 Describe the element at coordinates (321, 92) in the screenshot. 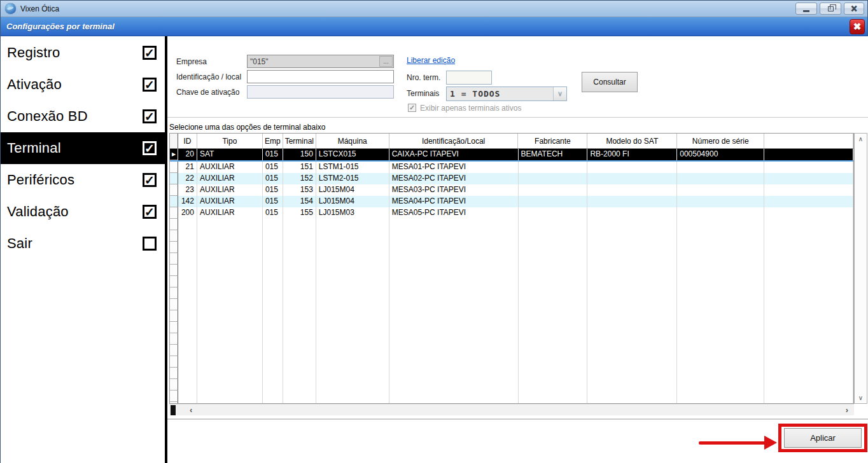

I see `chave-input` at that location.